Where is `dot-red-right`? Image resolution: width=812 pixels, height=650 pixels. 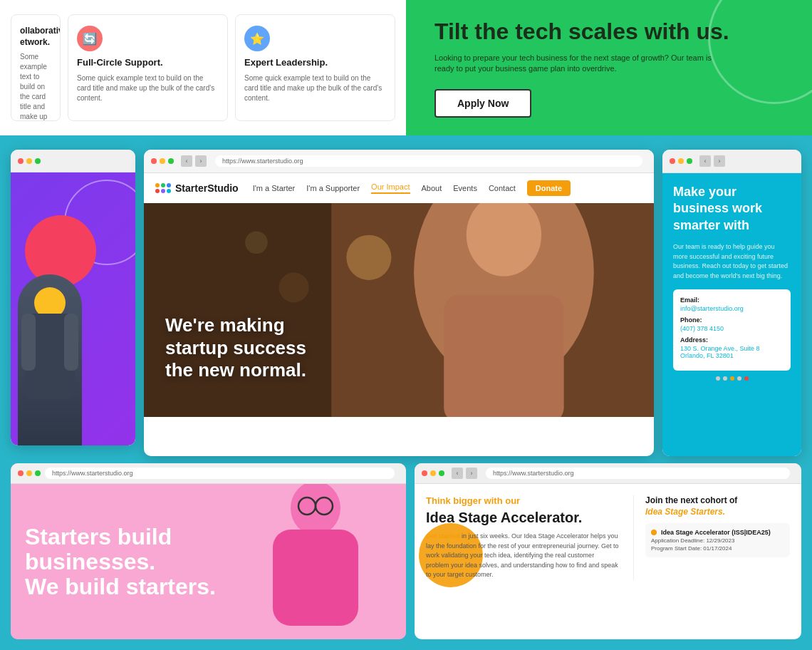 dot-red-right is located at coordinates (672, 161).